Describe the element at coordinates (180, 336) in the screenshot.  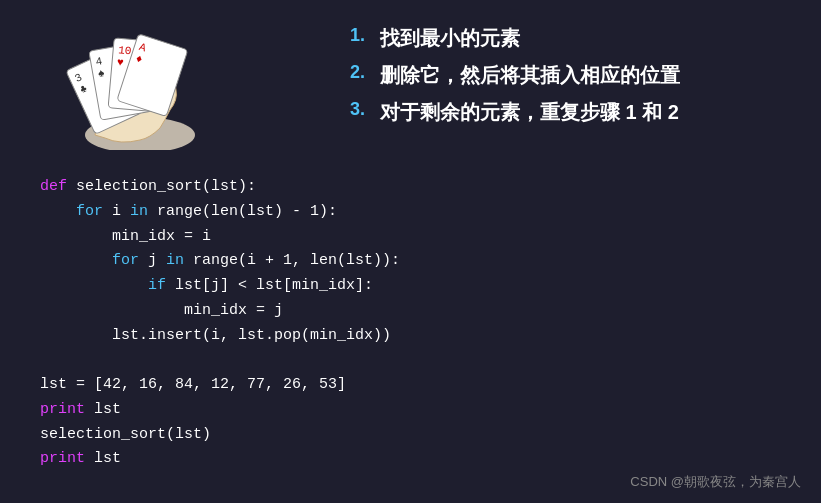
I see `code-line-7: lst.insert(i, lst.pop(min_idx))` at that location.